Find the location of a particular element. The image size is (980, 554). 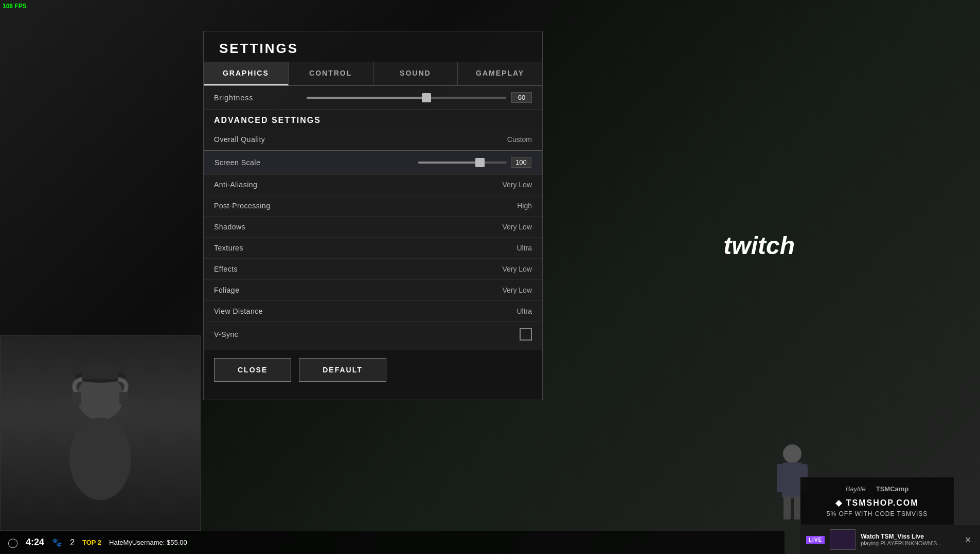

brightness-slider-track is located at coordinates (406, 98).